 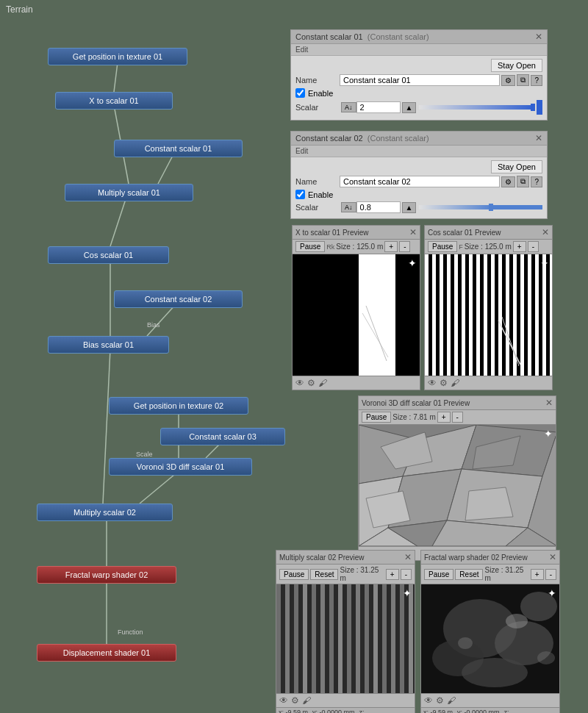 I want to click on preview-footer-fw02: 👁 ⚙ 🖌, so click(x=490, y=700).